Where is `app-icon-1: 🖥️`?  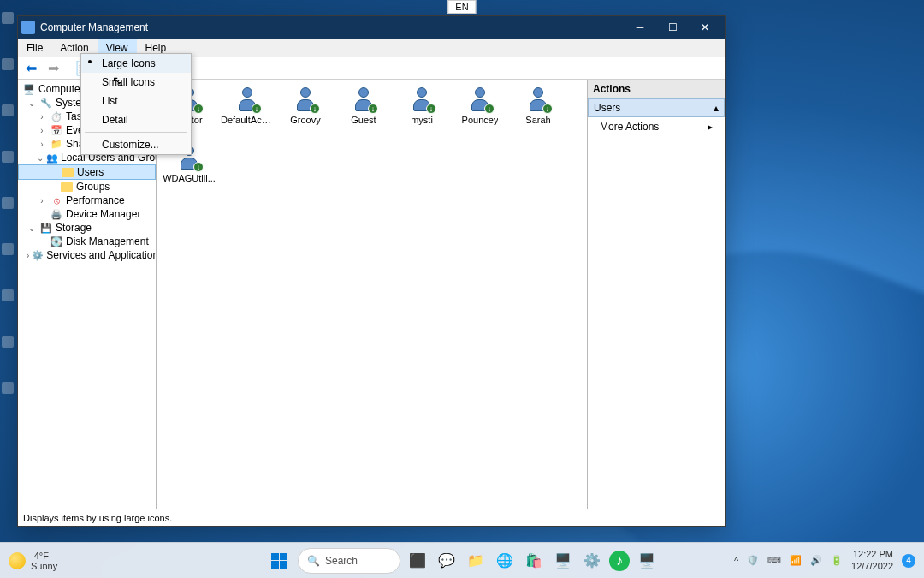
app-icon-1: 🖥️ is located at coordinates (563, 561).